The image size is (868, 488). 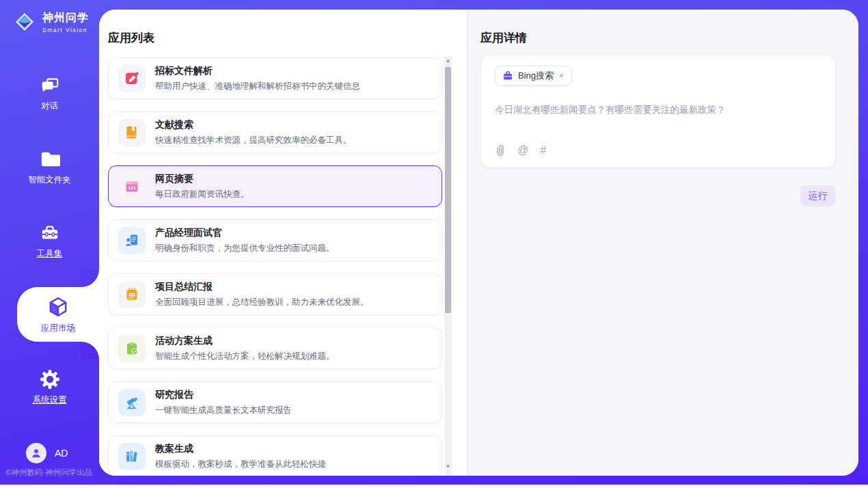 I want to click on app-card-desc: 智能生成个性化活动方案，轻松解决规划难题。, so click(x=245, y=357).